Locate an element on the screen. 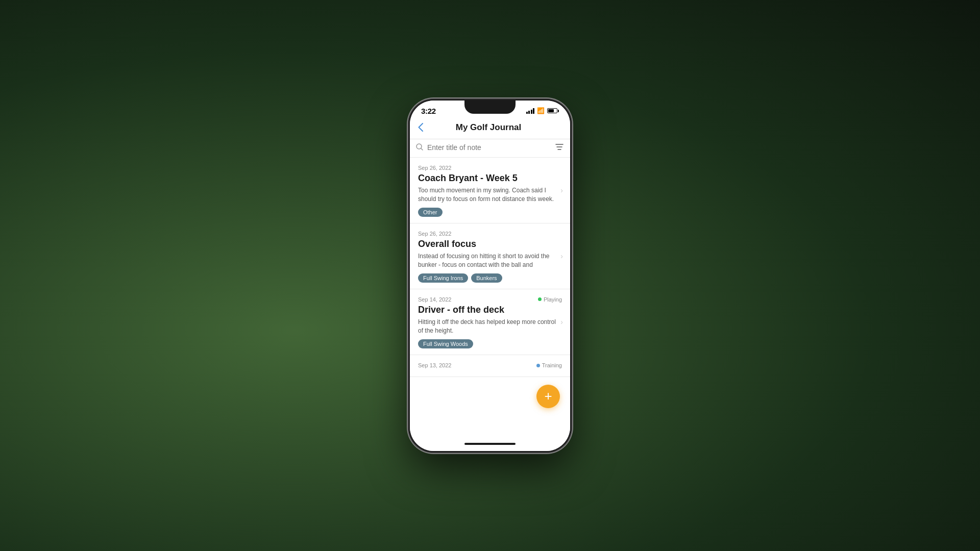  note-3-status: Playing is located at coordinates (550, 299).